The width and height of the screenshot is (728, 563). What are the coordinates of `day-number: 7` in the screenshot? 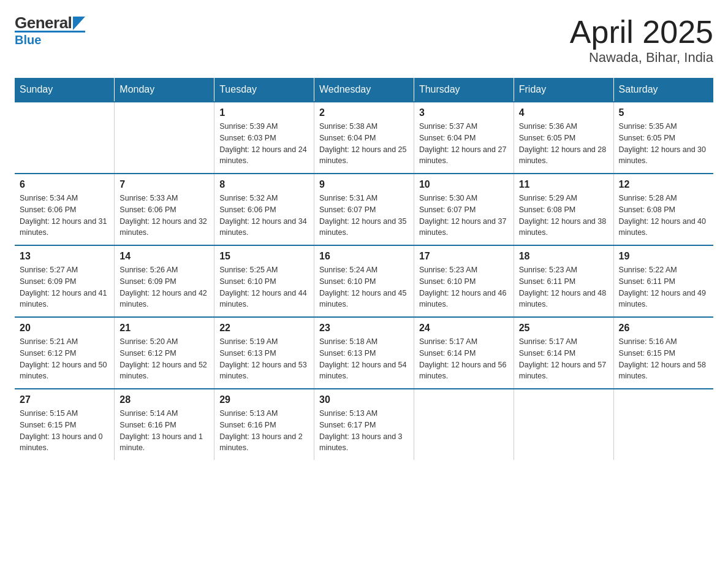 It's located at (164, 185).